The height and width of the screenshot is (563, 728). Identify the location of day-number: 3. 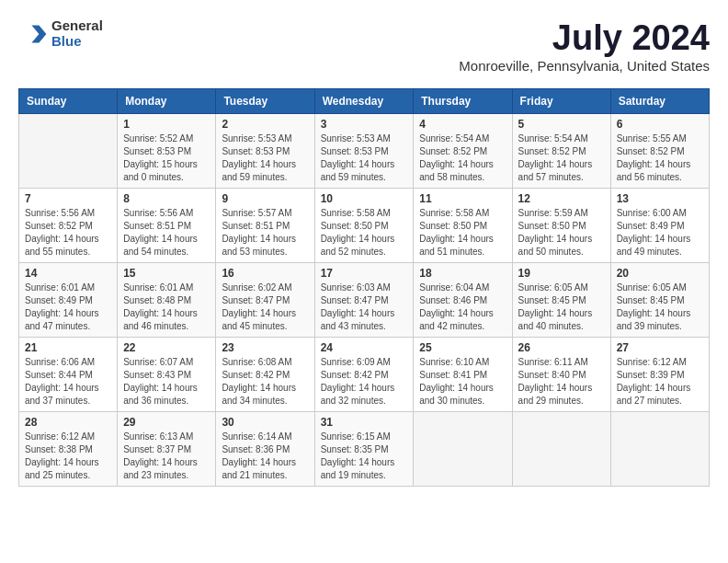
(364, 124).